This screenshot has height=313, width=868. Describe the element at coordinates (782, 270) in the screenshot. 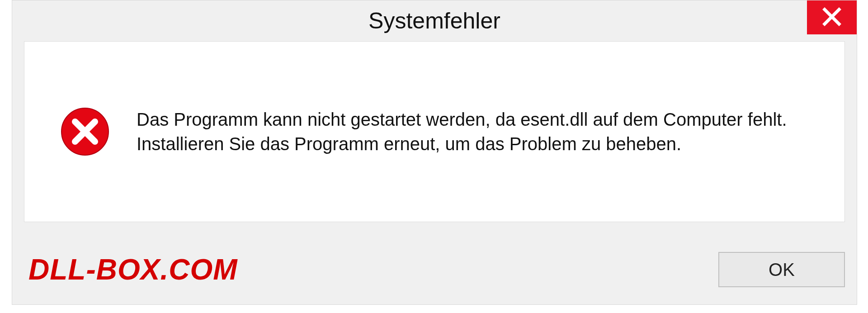

I see `ok-button: OK` at that location.